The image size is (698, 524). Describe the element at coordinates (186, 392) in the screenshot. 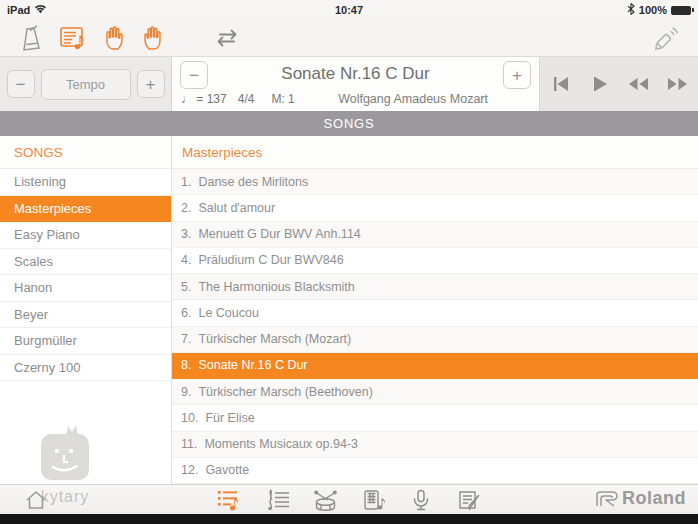

I see `song-number: 9.` at that location.